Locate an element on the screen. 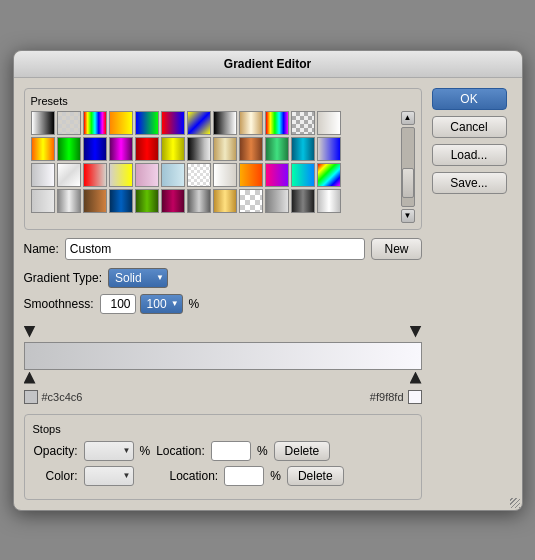 The width and height of the screenshot is (535, 560). color-label: Color: is located at coordinates (56, 476).